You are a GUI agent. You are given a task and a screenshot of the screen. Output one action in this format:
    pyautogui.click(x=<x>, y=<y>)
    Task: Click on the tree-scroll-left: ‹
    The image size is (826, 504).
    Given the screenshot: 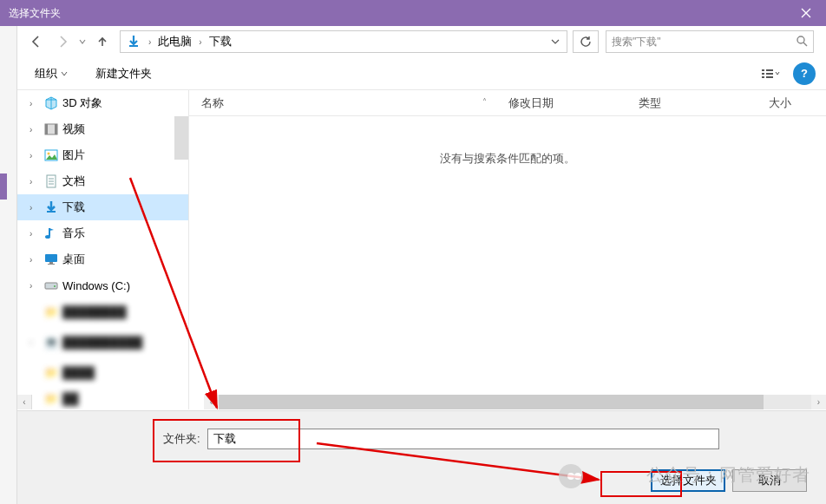 What is the action you would take?
    pyautogui.click(x=24, y=403)
    